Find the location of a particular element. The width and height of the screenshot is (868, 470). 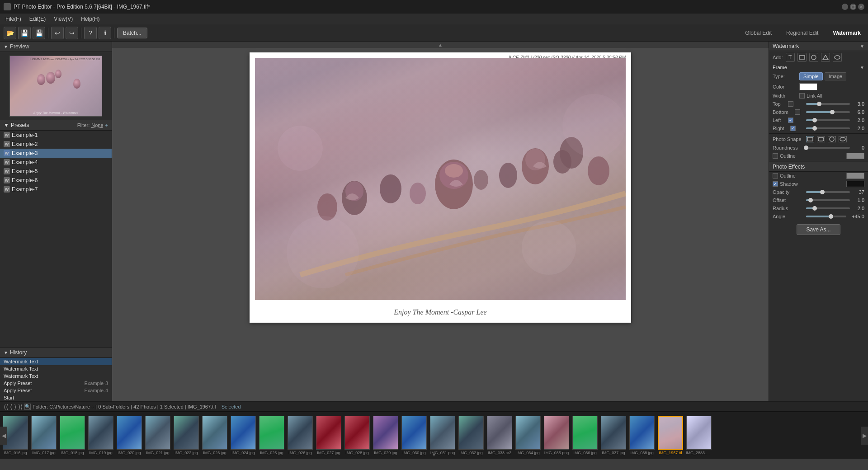

add-ellipse-button is located at coordinates (837, 57).